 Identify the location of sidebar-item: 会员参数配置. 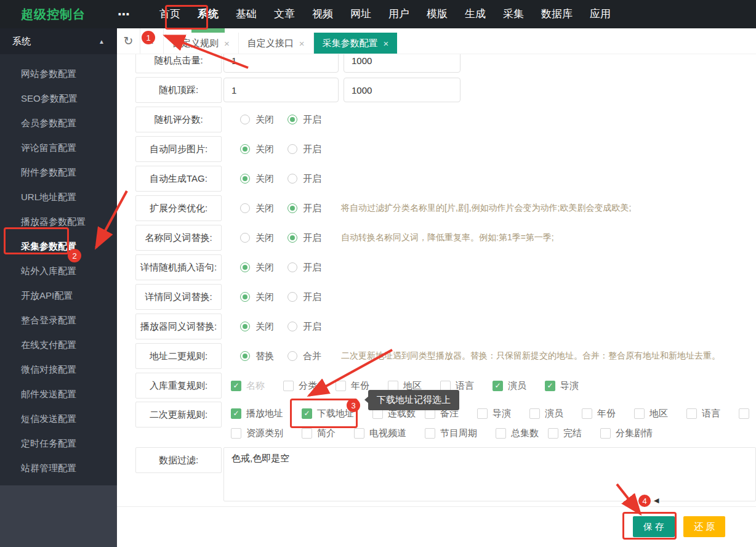
(58, 123).